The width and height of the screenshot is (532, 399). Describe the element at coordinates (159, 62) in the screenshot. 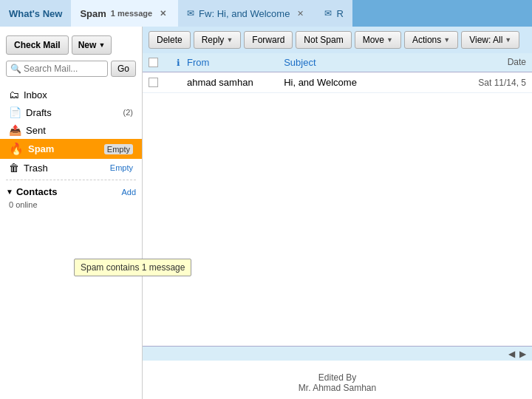

I see `header-check` at that location.